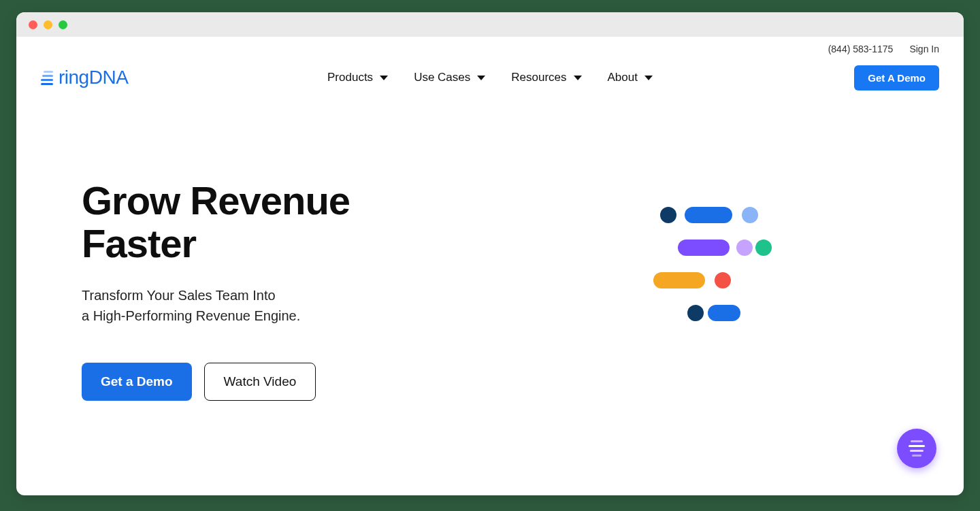 This screenshot has width=980, height=511. Describe the element at coordinates (93, 78) in the screenshot. I see `brand-name: ringDNA` at that location.